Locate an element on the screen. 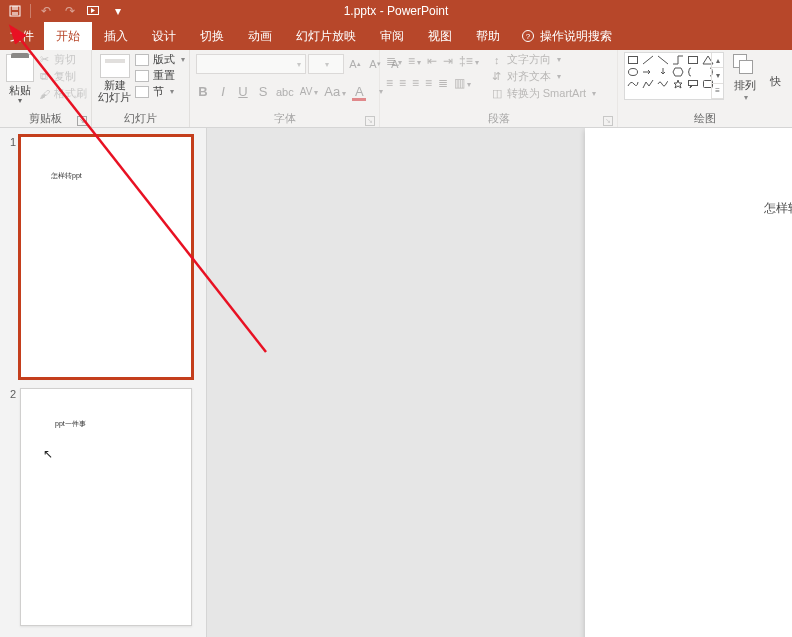 This screenshot has width=792, height=637. shape-curve-icon is located at coordinates (633, 84).